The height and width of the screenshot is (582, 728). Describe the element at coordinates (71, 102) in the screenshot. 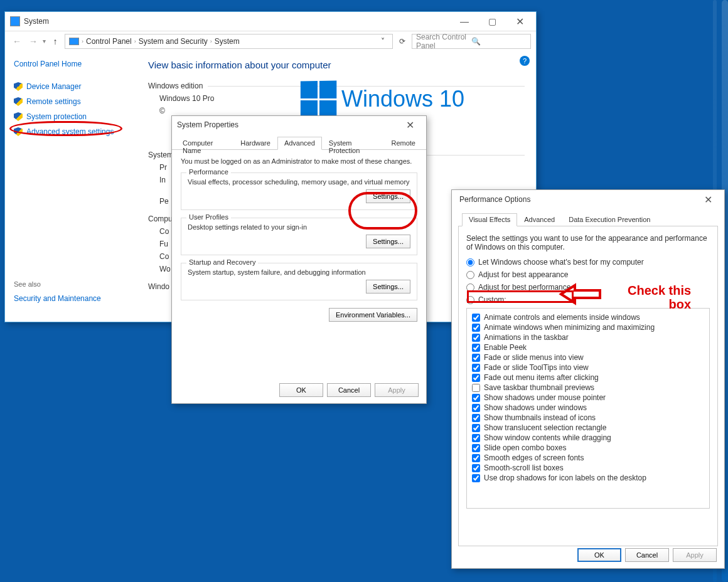

I see `sidebar-link-remote-settings: Remote settings` at that location.